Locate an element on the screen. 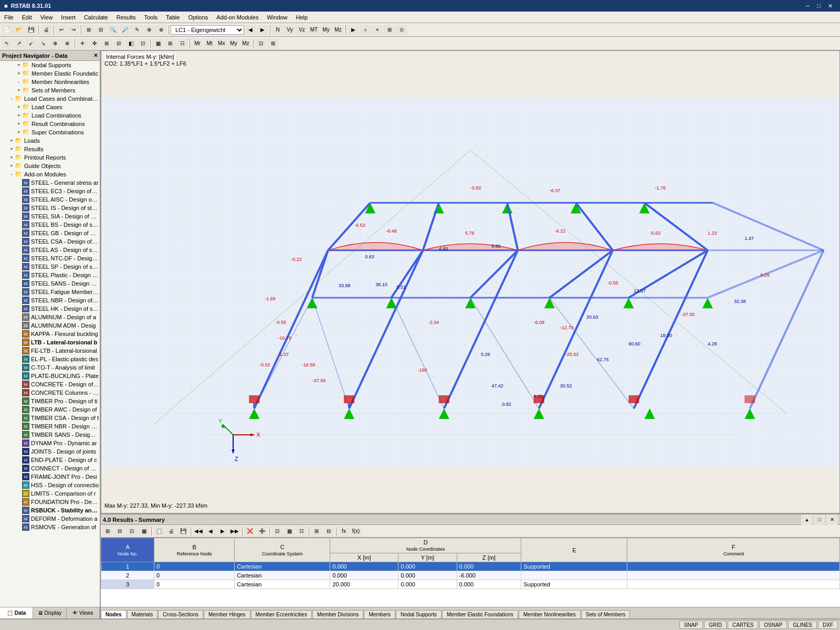 This screenshot has width=840, height=630. tree-item: +📁Results is located at coordinates (50, 149).